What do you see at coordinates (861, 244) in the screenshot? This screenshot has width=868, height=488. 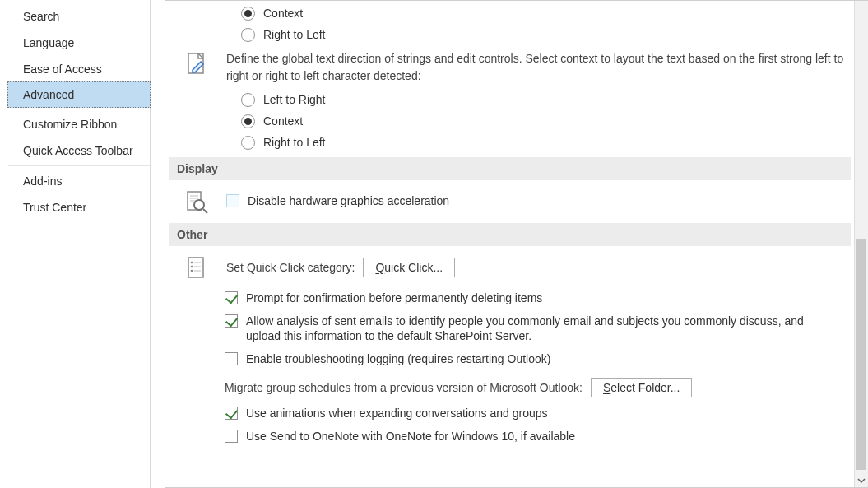 I see `vertical-scrollbar` at bounding box center [861, 244].